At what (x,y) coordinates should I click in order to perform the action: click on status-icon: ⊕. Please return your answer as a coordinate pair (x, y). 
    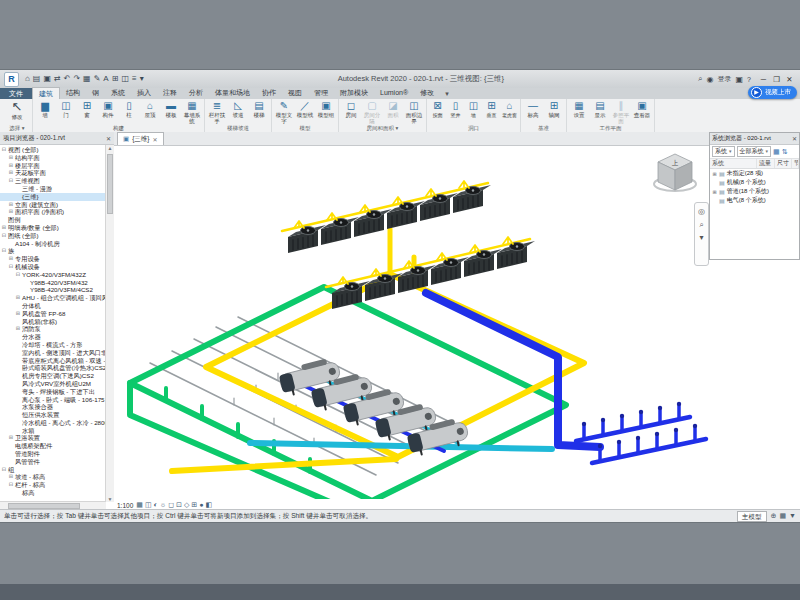
    Looking at the image, I should click on (774, 516).